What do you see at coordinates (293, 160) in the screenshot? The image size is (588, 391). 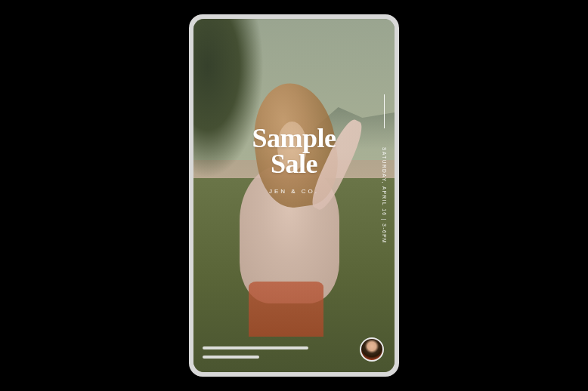 I see `story-text-overlay: Sample Sale JEN & CO.` at bounding box center [293, 160].